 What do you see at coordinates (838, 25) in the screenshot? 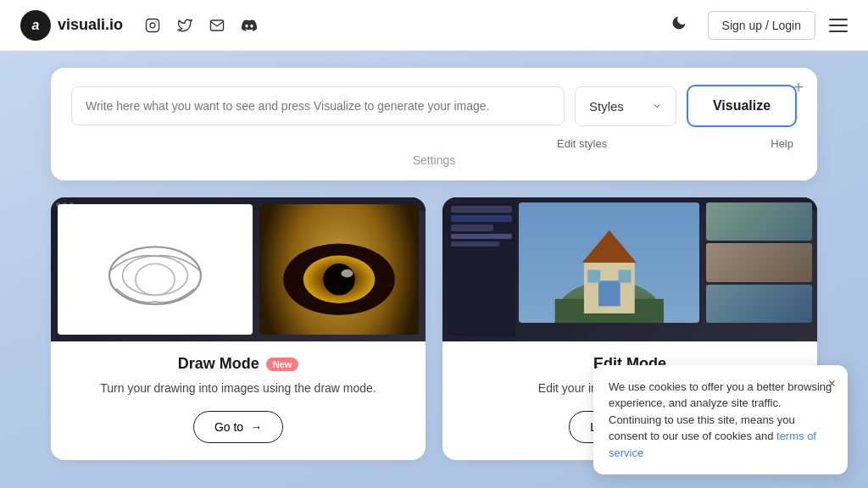
I see `hamburger-menu` at bounding box center [838, 25].